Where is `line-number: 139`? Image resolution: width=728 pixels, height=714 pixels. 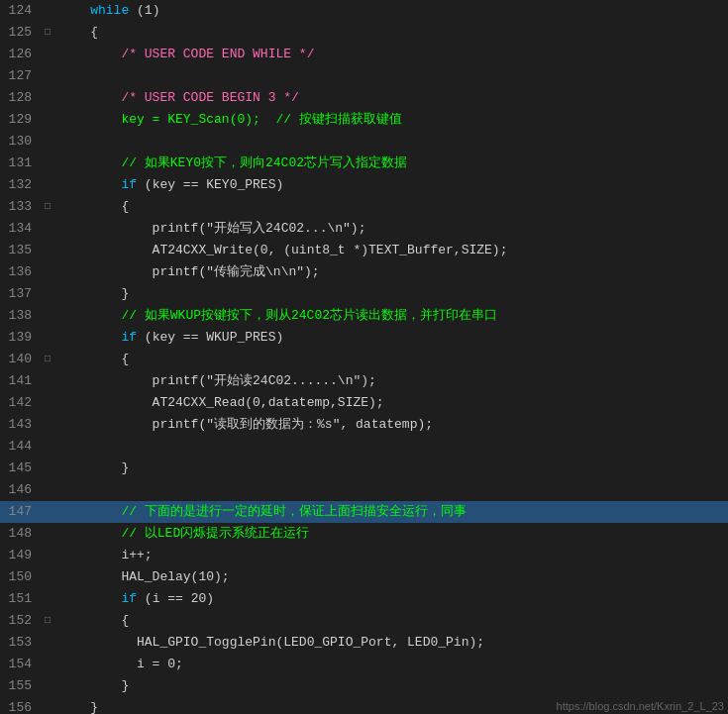 line-number: 139 is located at coordinates (20, 338).